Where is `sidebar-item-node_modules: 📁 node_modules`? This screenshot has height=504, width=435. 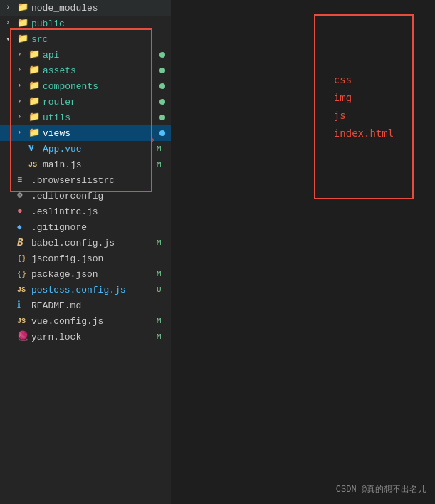 sidebar-item-node_modules: 📁 node_modules is located at coordinates (85, 8).